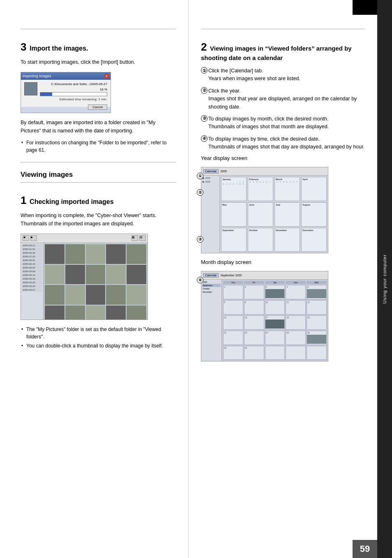  I want to click on dialog-close-btn: ✕, so click(106, 76).